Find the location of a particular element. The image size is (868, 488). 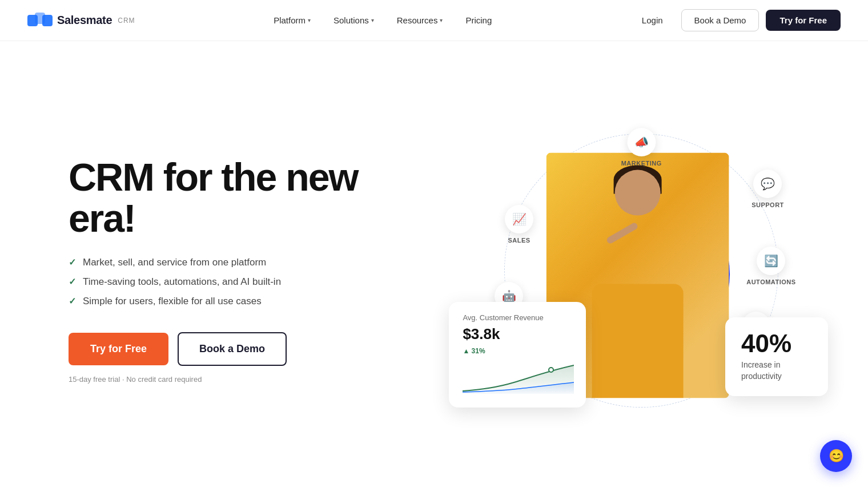

brand-crm: CRM is located at coordinates (126, 21).